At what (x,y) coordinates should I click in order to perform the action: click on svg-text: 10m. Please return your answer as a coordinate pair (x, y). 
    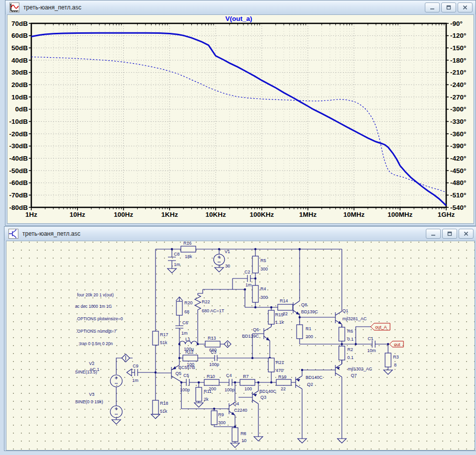
    Looking at the image, I should click on (372, 351).